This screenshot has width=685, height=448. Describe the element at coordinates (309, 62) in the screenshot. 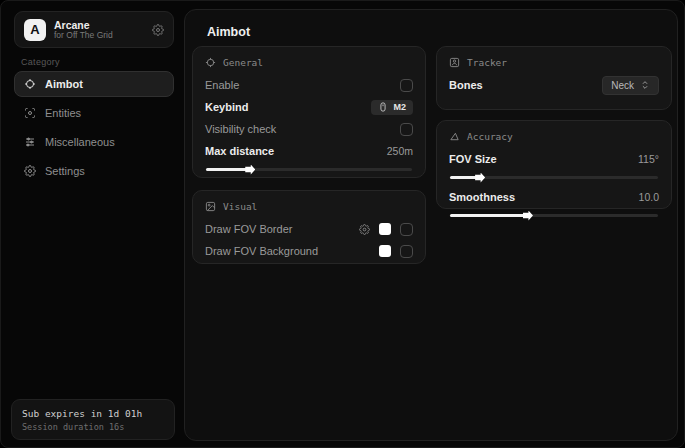

I see `general-card-header: General` at that location.